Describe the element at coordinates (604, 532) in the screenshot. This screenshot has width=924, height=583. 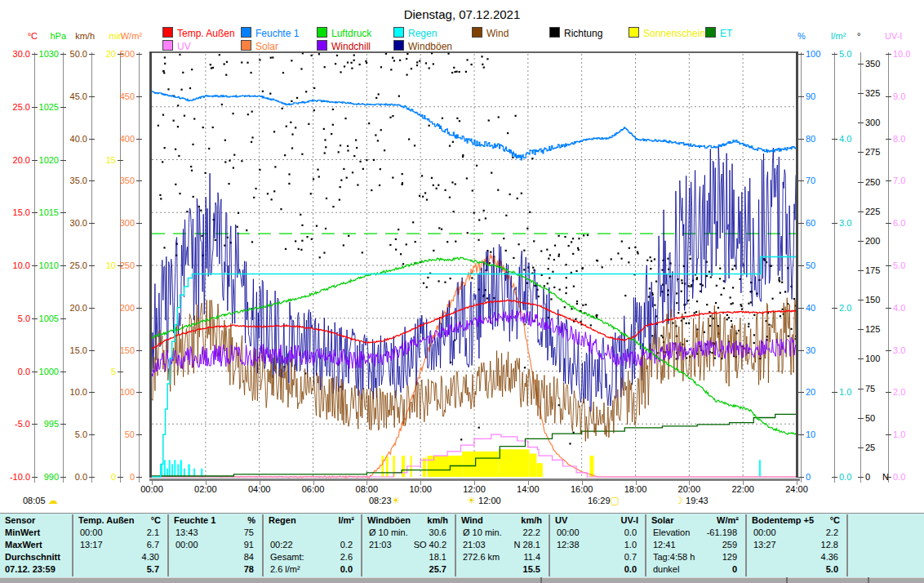
I see `table-cell-value: 0.0` at that location.